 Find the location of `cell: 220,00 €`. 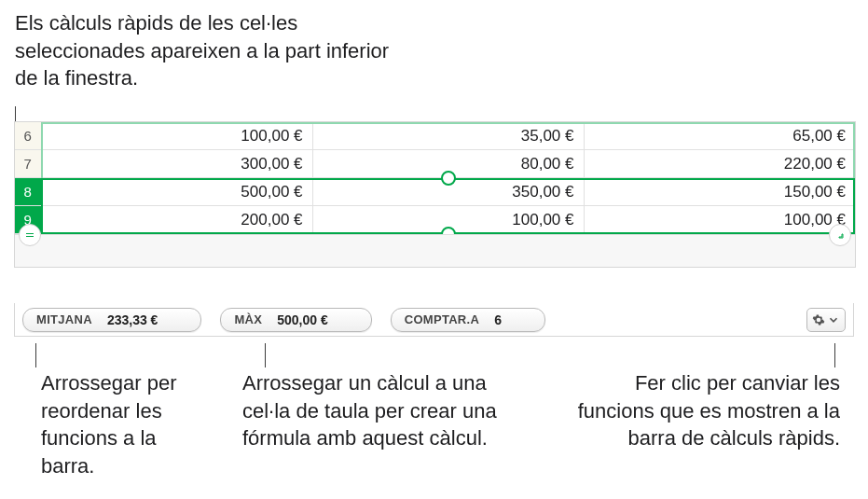

cell: 220,00 € is located at coordinates (720, 164).